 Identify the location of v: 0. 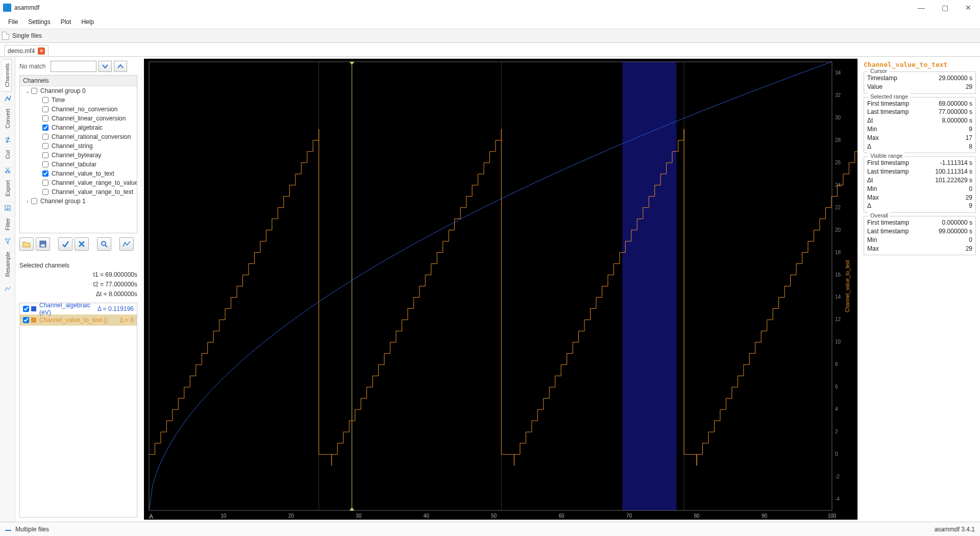
(971, 240).